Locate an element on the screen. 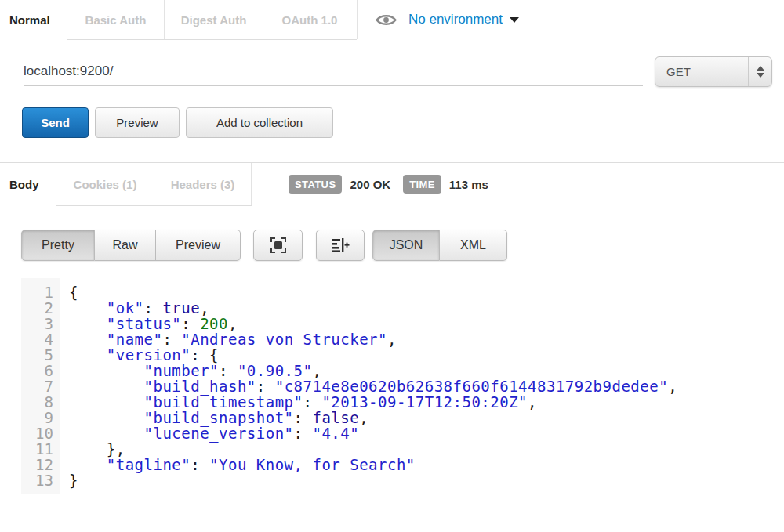 The image size is (784, 532). line-number: 4 is located at coordinates (41, 339).